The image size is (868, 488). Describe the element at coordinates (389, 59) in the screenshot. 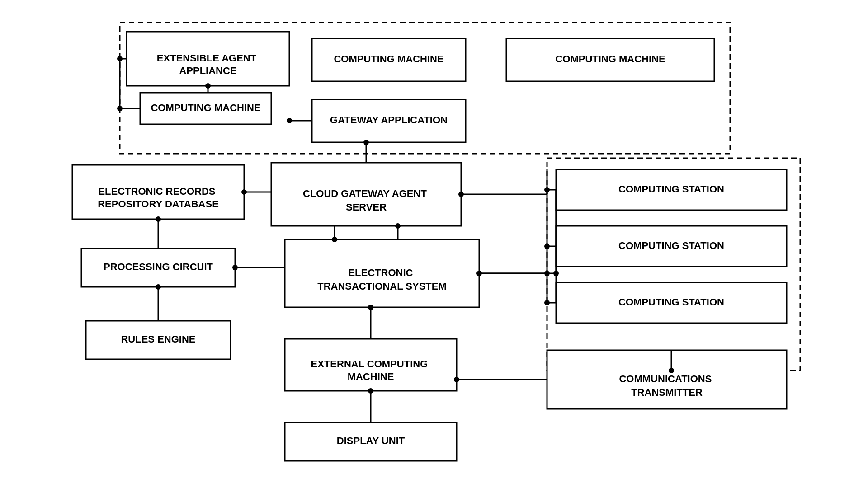

I see `computing-machine-center-label: COMPUTING MACHINE` at that location.